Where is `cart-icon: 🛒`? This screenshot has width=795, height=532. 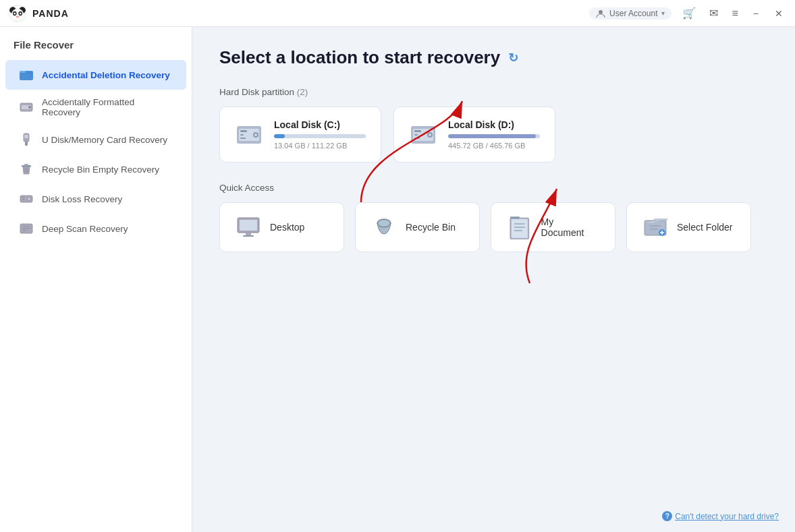
cart-icon: 🛒 is located at coordinates (689, 13).